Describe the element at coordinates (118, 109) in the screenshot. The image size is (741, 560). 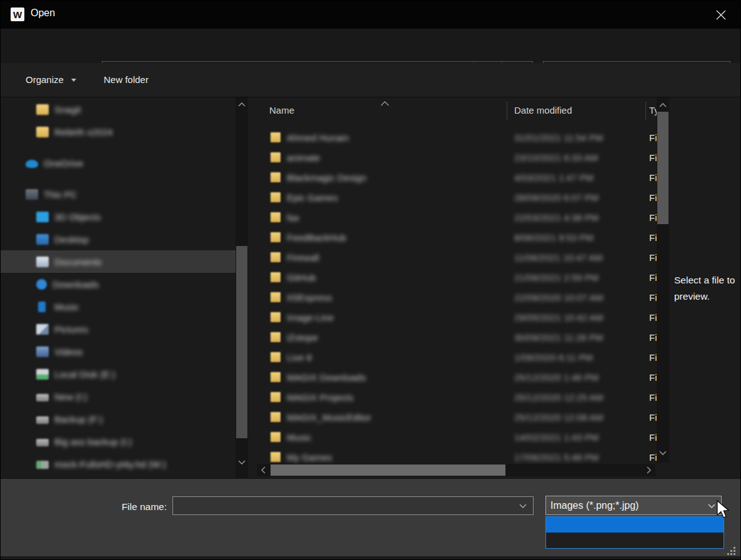
I see `sidebar-item: Snagit` at that location.